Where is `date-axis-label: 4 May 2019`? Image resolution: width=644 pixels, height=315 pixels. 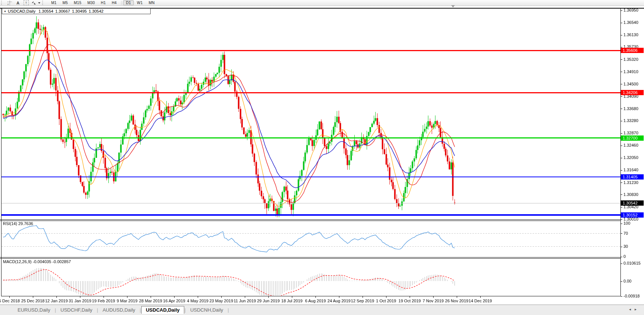 date-axis-label: 4 May 2019 is located at coordinates (197, 301).